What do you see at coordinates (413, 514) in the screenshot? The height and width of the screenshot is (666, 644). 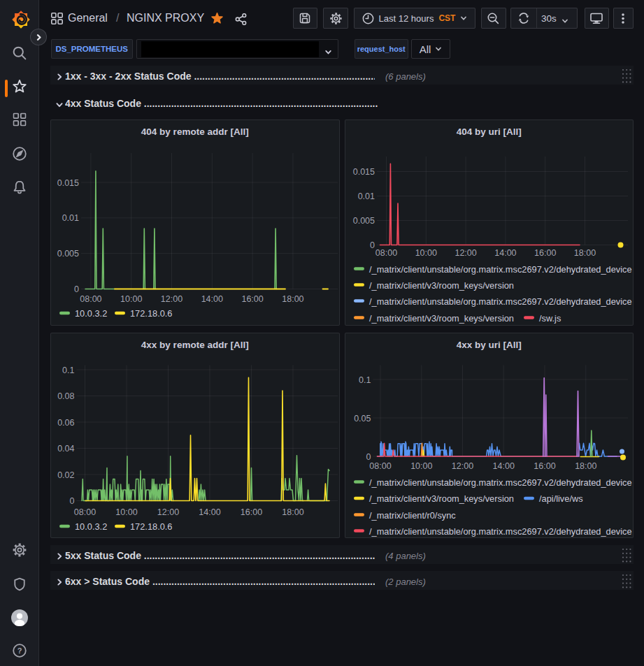 I see `svg-text: /_matrix/client/r0/sync` at bounding box center [413, 514].